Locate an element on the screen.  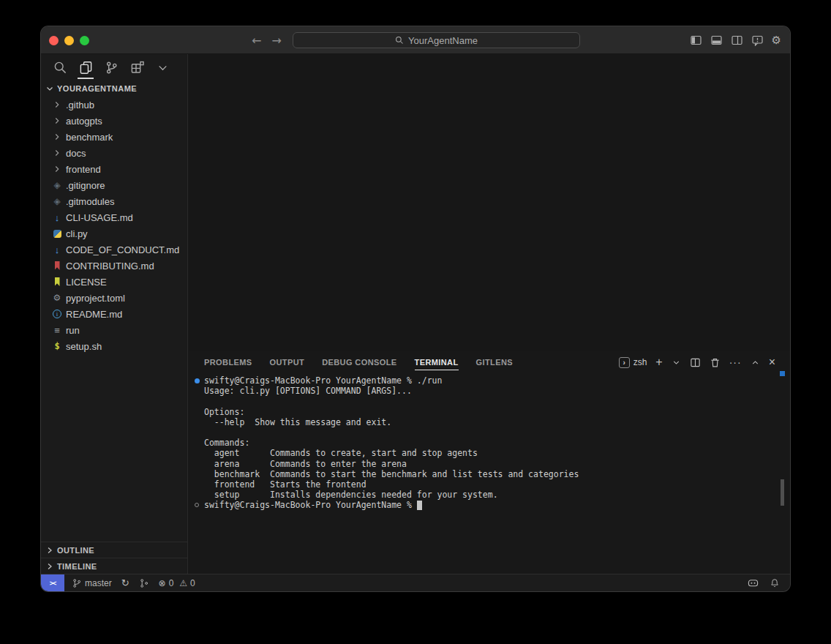
tree-item-license: LICENSE is located at coordinates (114, 282).